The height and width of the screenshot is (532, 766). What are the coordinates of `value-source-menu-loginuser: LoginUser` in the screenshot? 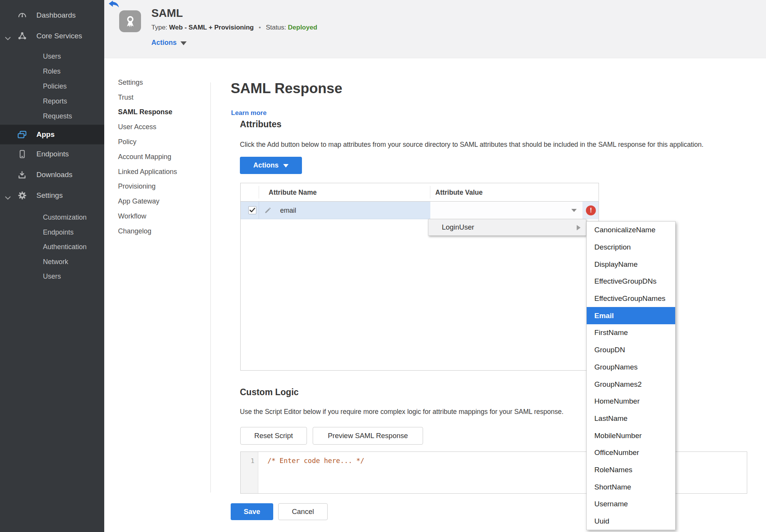 It's located at (507, 227).